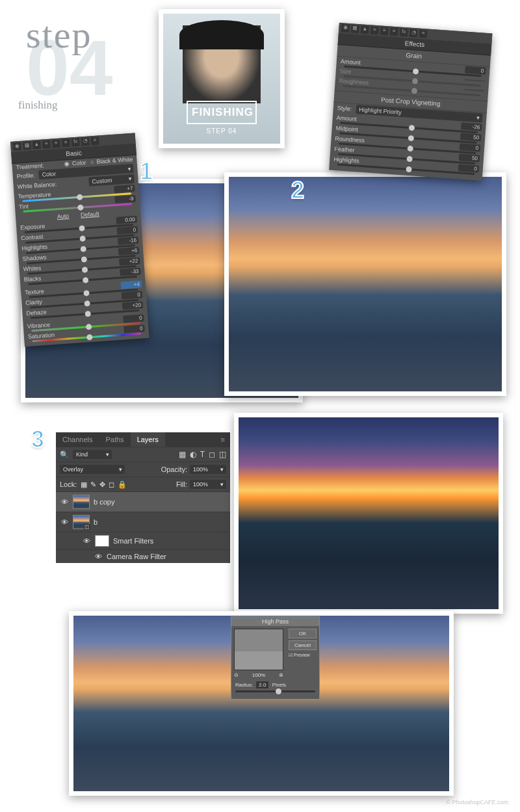 This screenshot has height=812, width=520. Describe the element at coordinates (133, 295) in the screenshot. I see `clarity-value: 0` at that location.